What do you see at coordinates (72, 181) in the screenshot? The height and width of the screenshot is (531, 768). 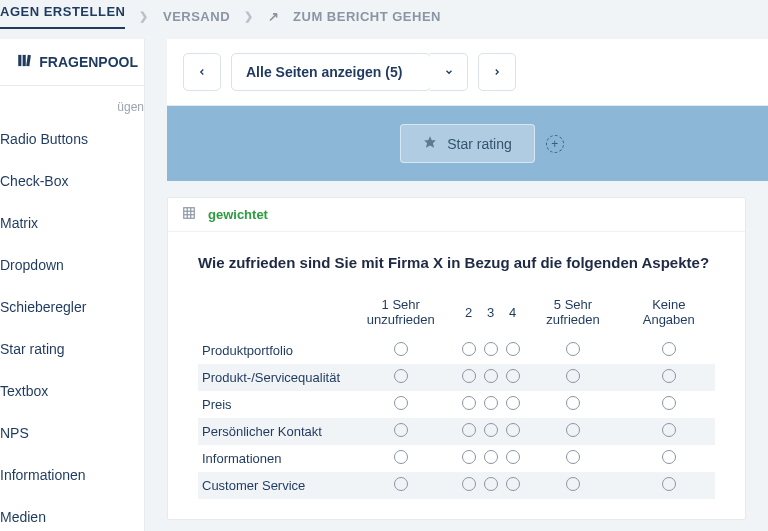 I see `sidebar-item-check-box: Check-Box` at bounding box center [72, 181].